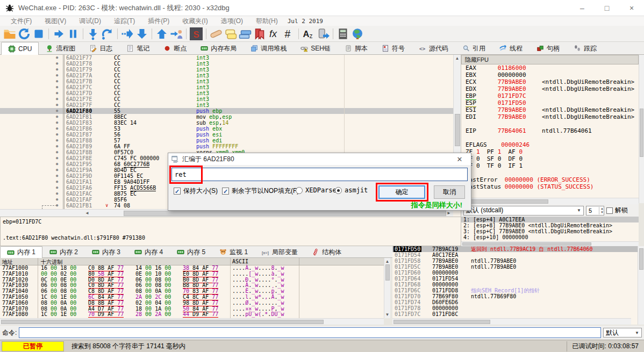 The width and height of the screenshot is (644, 352). Describe the element at coordinates (90, 21) in the screenshot. I see `menu-item: 调试(D)` at that location.